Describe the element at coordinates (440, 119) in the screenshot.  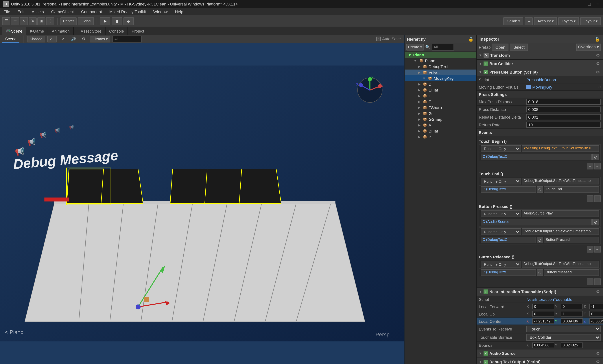
I see `hierarchy-item-gsharp: ▶ 📦 GSharp` at that location.